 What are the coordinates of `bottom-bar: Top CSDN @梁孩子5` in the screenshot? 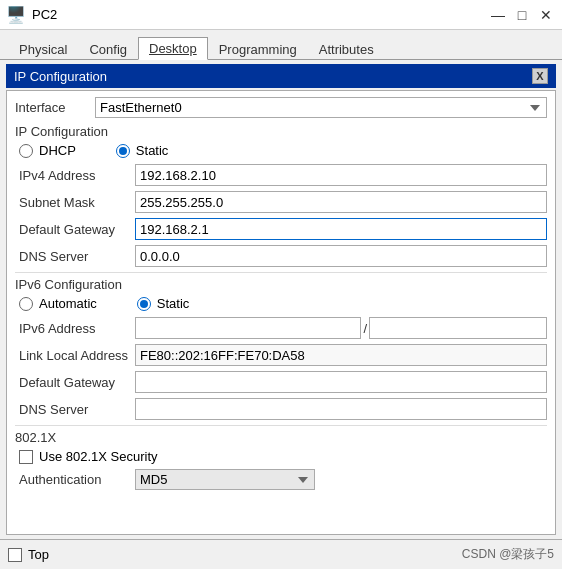 It's located at (281, 554).